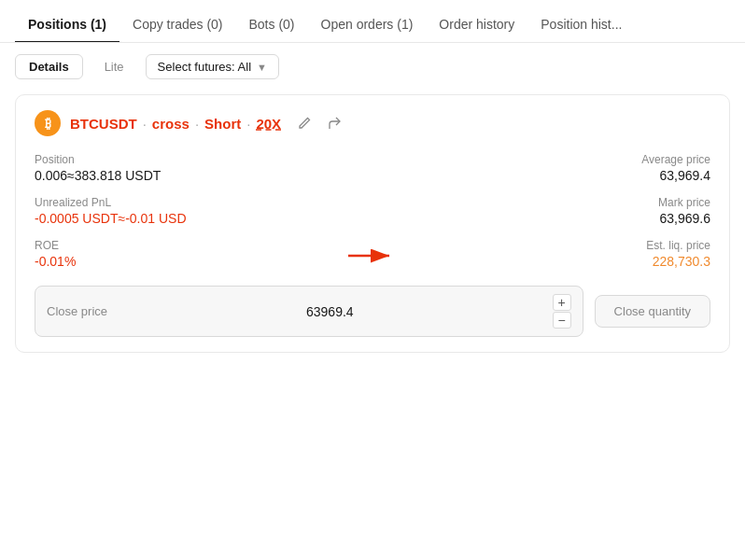 The width and height of the screenshot is (745, 560). I want to click on leverage-badge: 20X, so click(269, 123).